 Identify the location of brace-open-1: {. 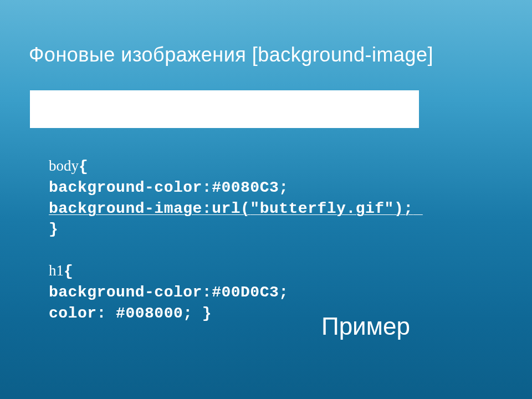
(83, 166).